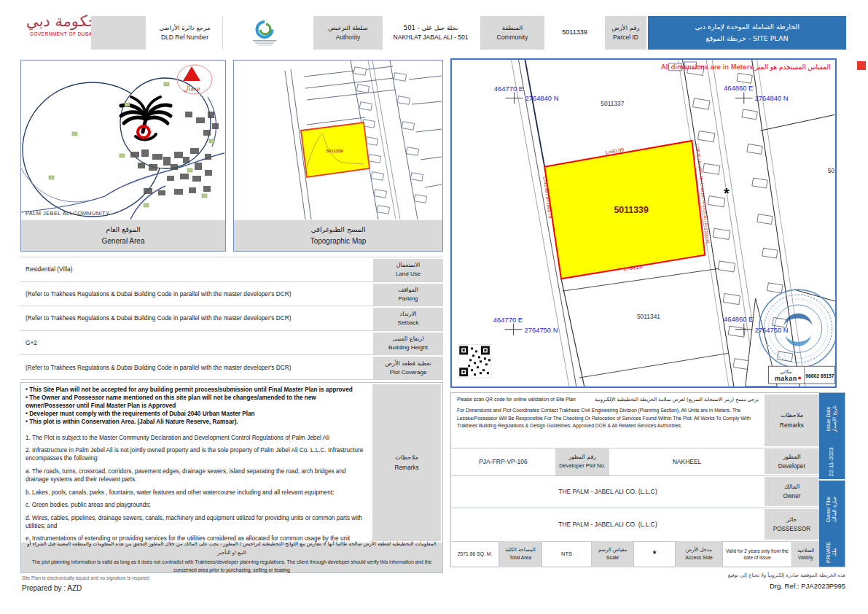  Describe the element at coordinates (232, 548) in the screenshot. I see `remarks-disclaimer-ar: المعلومات التخطيطية لقطعة الأرض صالحة طا…` at that location.